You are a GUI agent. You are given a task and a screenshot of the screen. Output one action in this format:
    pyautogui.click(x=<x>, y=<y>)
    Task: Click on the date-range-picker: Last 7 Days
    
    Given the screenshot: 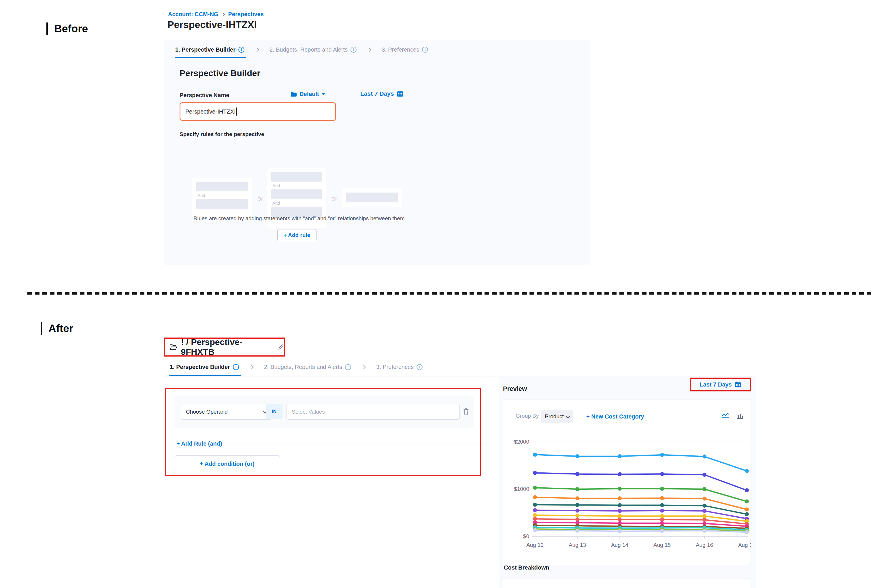 What is the action you would take?
    pyautogui.click(x=382, y=94)
    